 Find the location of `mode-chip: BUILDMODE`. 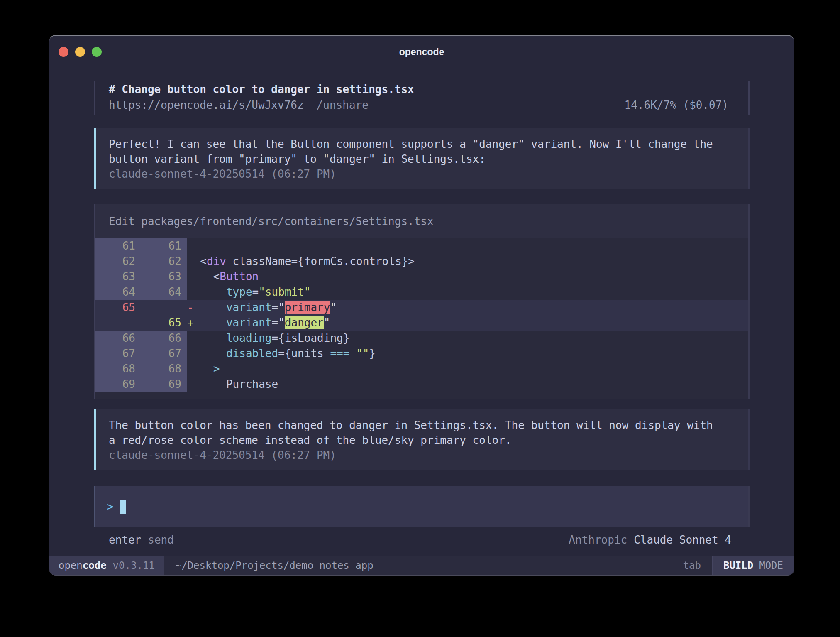

mode-chip: BUILDMODE is located at coordinates (753, 566).